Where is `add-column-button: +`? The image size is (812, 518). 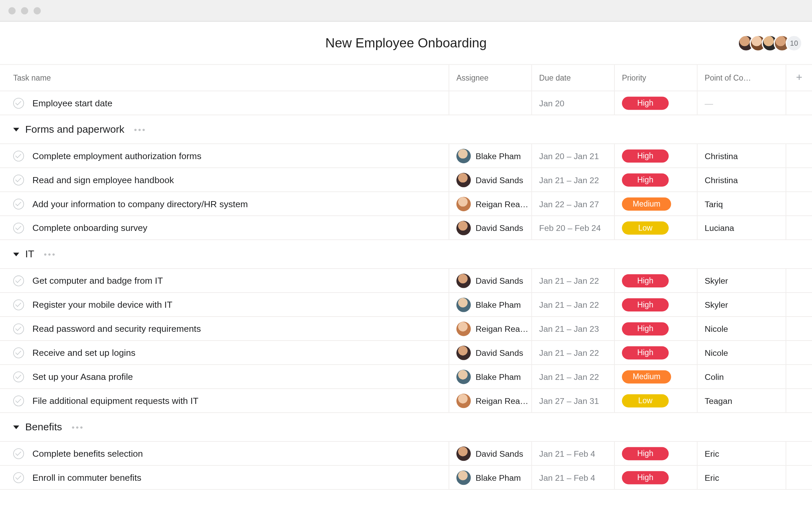
add-column-button: + is located at coordinates (799, 78).